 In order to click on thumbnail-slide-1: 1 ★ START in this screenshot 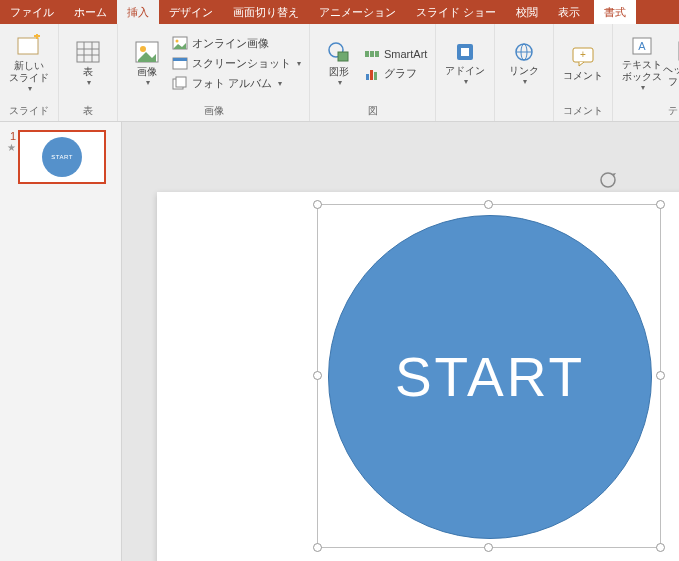, I will do `click(60, 157)`.